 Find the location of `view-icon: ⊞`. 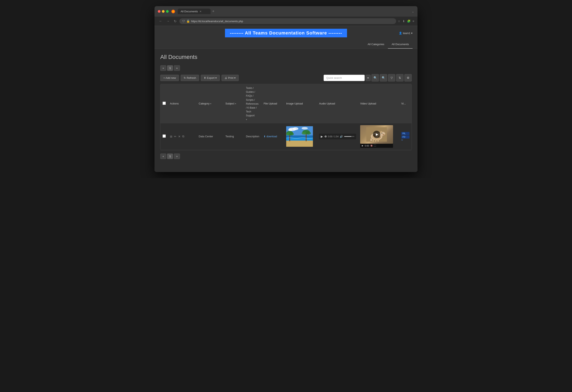

view-icon: ⊞ is located at coordinates (171, 136).